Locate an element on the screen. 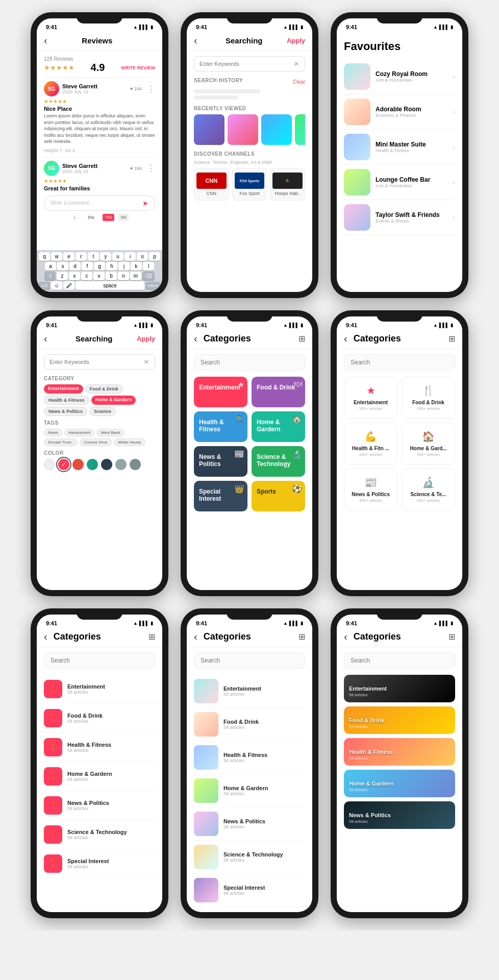  word-i: i is located at coordinates (76, 217).